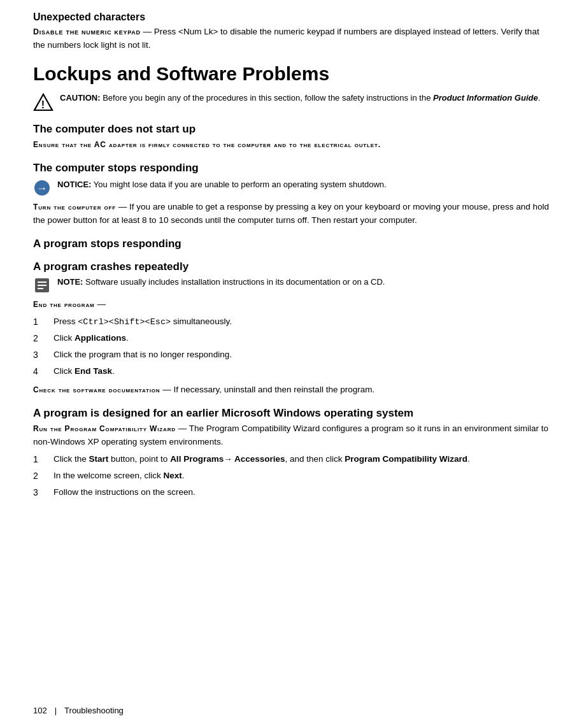 Image resolution: width=584 pixels, height=728 pixels. I want to click on run-wizard-para: Run the Program Compatibility Wizard — T…, so click(292, 436).